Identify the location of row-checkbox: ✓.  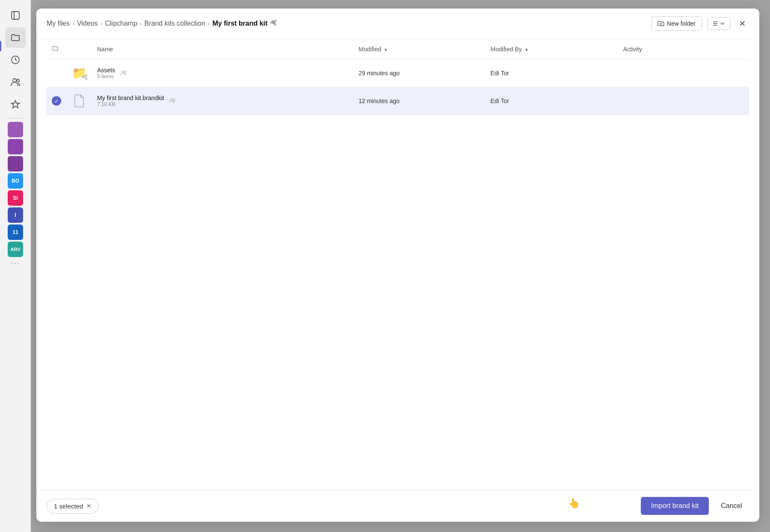
(56, 101).